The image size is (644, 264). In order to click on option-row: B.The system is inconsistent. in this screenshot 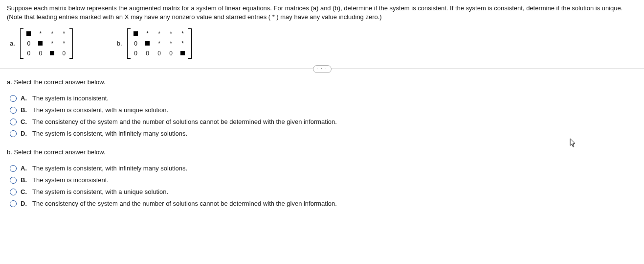, I will do `click(324, 180)`.